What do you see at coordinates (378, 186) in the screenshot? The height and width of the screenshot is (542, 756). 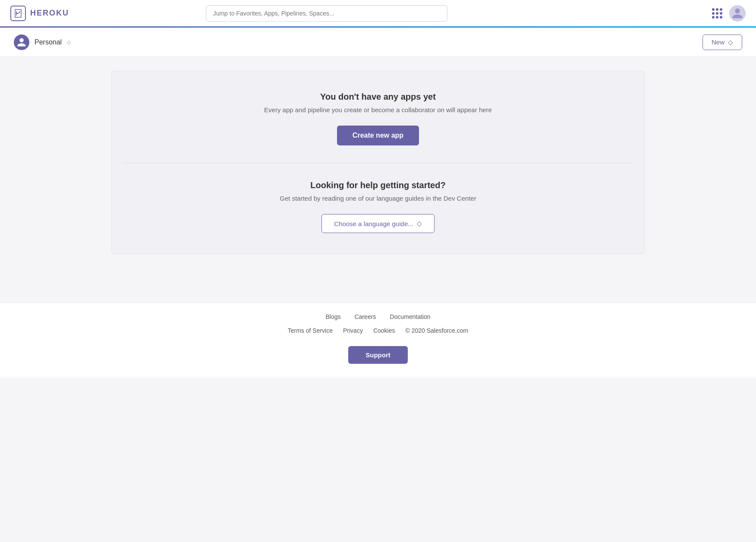 I see `help-title: Looking for help getting started?` at bounding box center [378, 186].